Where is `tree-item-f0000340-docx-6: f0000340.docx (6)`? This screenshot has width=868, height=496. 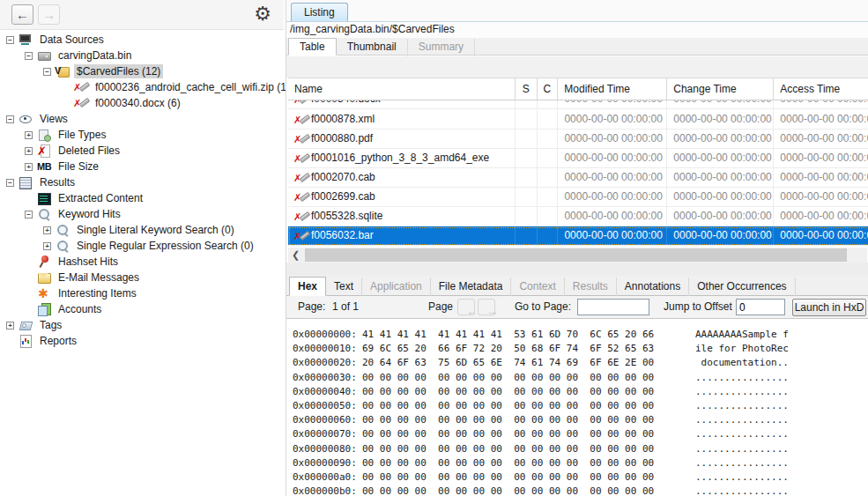
tree-item-f0000340-docx-6: f0000340.docx (6) is located at coordinates (142, 103).